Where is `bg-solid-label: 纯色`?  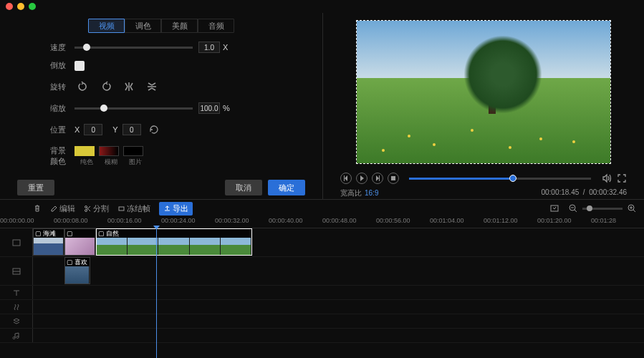 bg-solid-label: 纯色 is located at coordinates (87, 162).